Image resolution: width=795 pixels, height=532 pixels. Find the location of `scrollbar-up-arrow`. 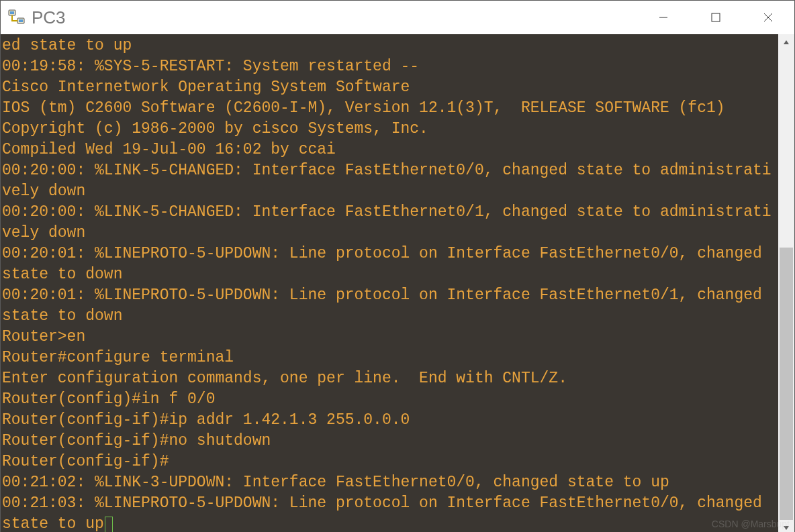

scrollbar-up-arrow is located at coordinates (786, 42).